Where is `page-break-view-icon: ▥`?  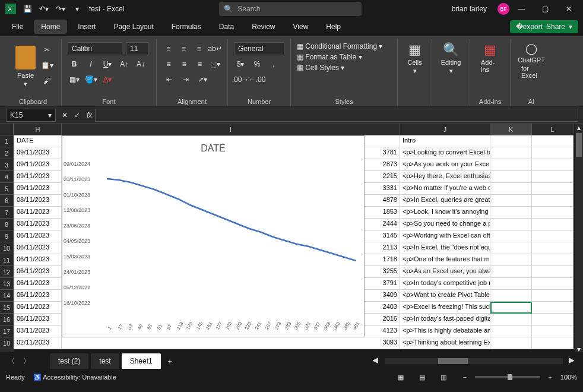
page-break-view-icon: ▥ is located at coordinates (443, 377).